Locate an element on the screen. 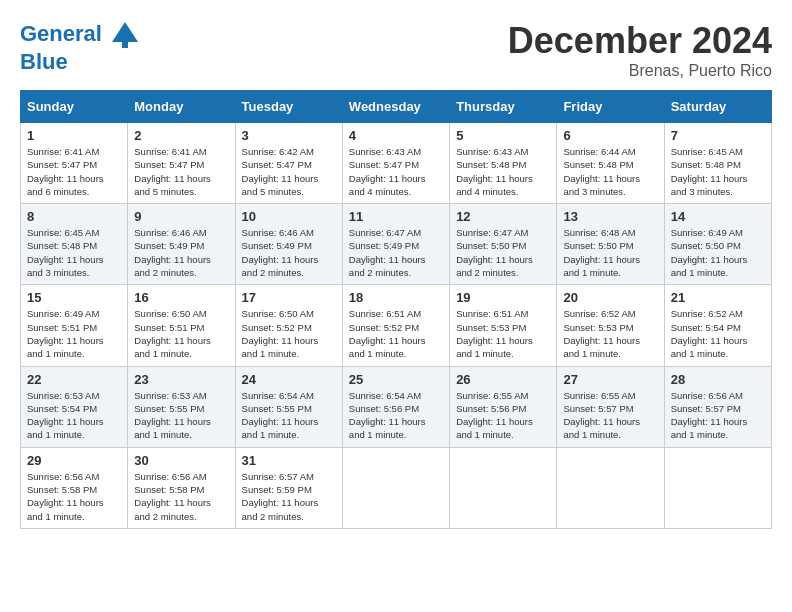 The height and width of the screenshot is (612, 792). day-info: Sunrise: 6:48 AMSunset: 5:50 PMDaylight:… is located at coordinates (610, 252).